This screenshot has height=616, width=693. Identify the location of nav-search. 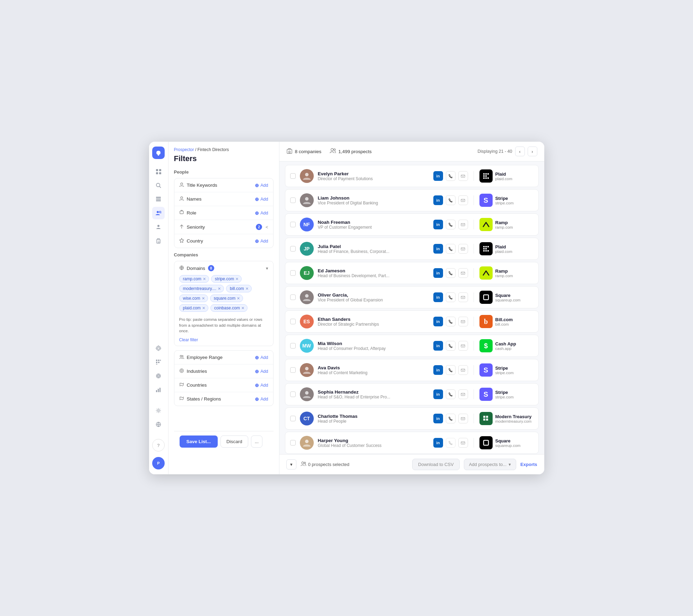
(158, 185).